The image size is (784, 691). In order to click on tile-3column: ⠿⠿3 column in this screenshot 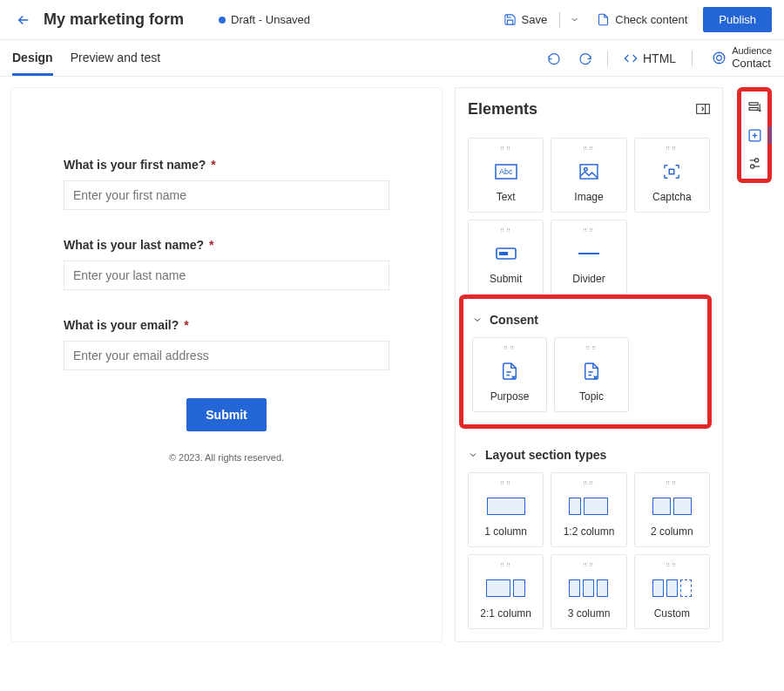, I will do `click(589, 592)`.